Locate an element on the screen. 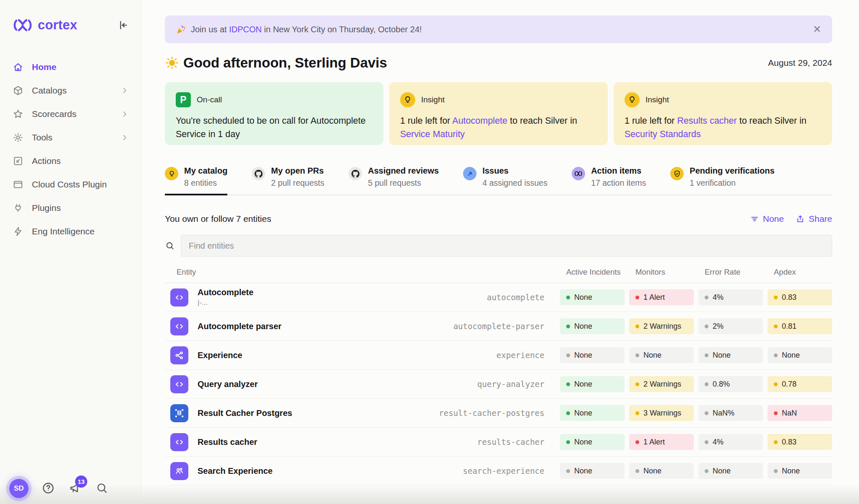 This screenshot has height=504, width=859. tab-label: Action items is located at coordinates (618, 171).